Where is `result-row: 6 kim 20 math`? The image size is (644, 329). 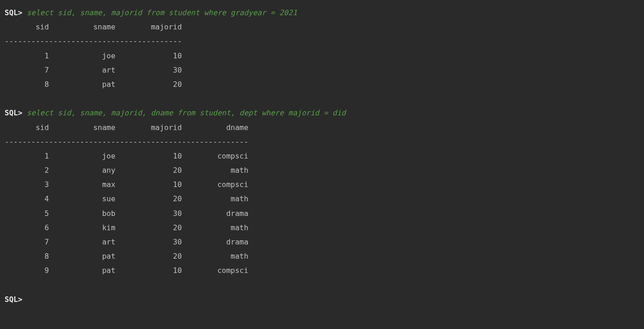 result-row: 6 kim 20 math is located at coordinates (322, 228).